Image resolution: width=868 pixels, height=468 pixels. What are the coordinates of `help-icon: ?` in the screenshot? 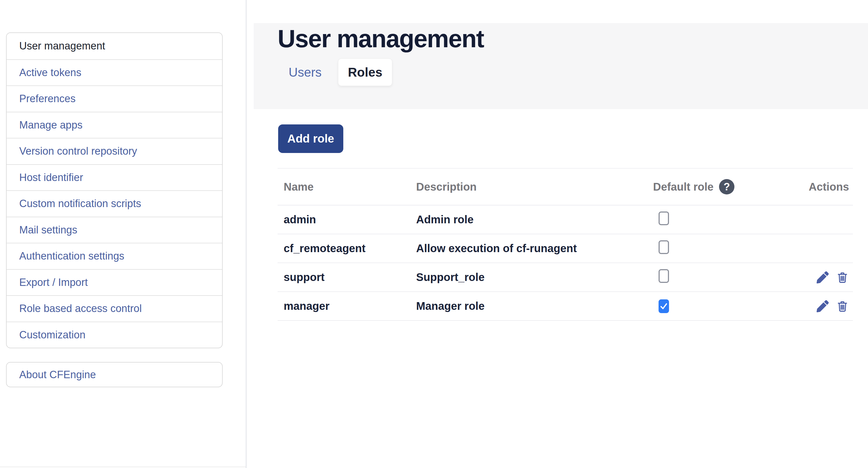 It's located at (727, 187).